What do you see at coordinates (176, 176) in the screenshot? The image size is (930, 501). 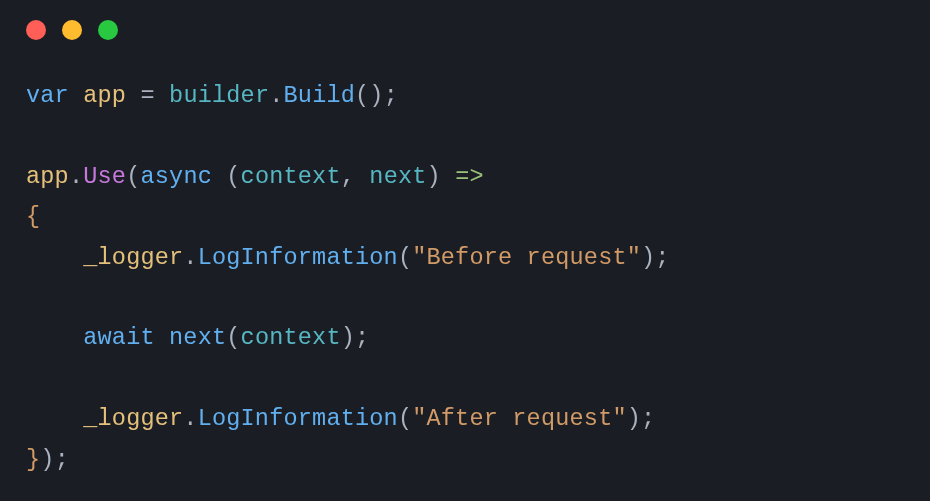 I see `keyword-async: async` at bounding box center [176, 176].